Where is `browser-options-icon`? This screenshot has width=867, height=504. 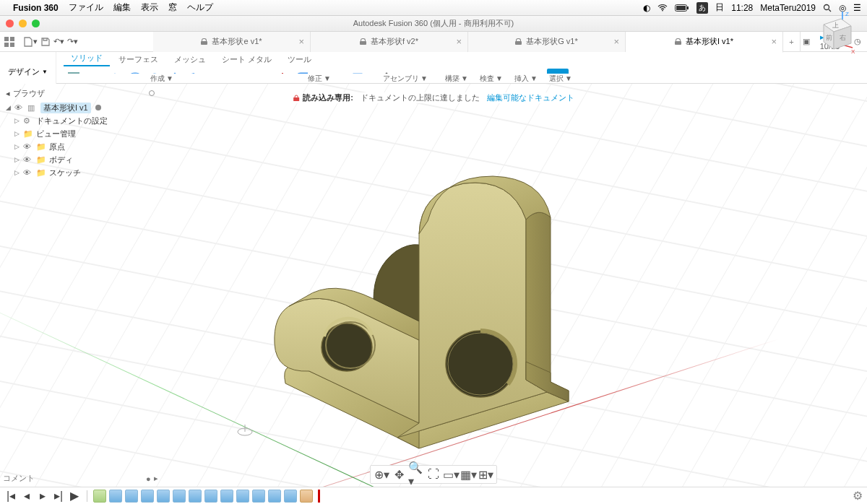
browser-options-icon is located at coordinates (152, 93).